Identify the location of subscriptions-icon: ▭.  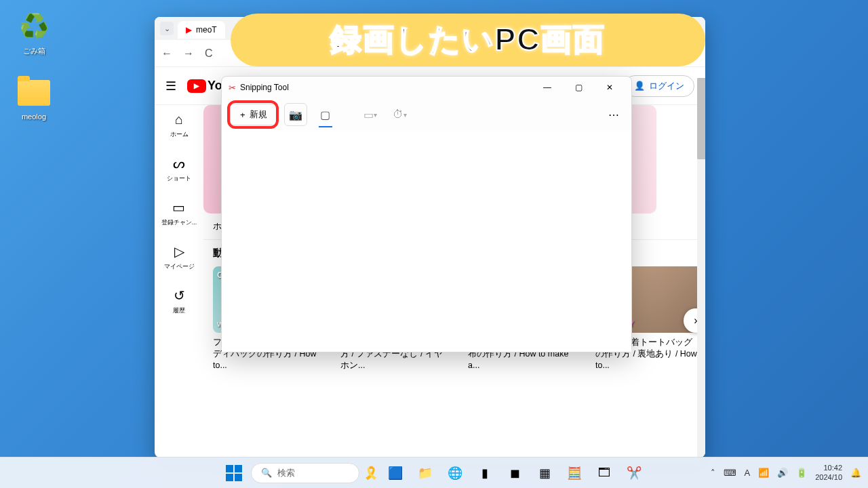
(179, 207).